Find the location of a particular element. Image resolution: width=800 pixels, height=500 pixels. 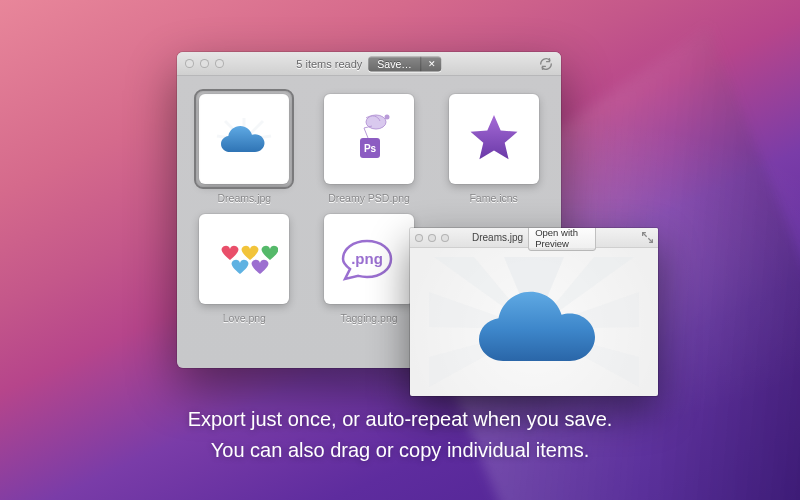

status-text: 5 items ready is located at coordinates (329, 64).